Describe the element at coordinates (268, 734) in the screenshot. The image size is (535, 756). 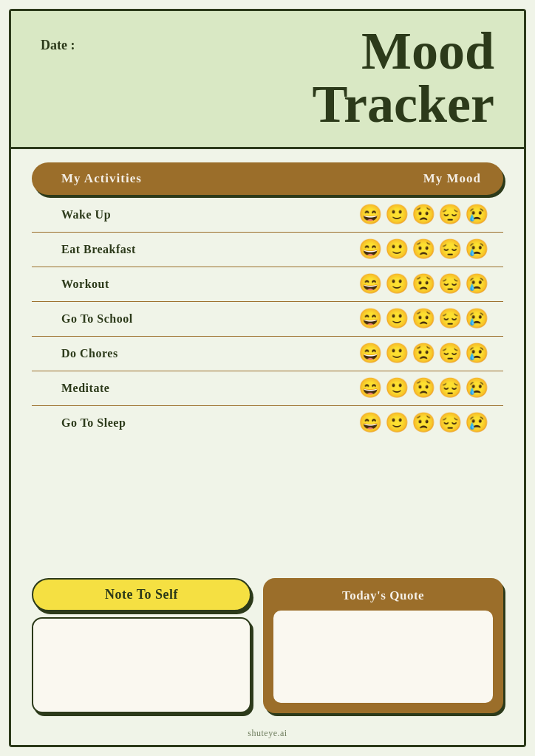
I see `footer: shuteye.ai` at that location.